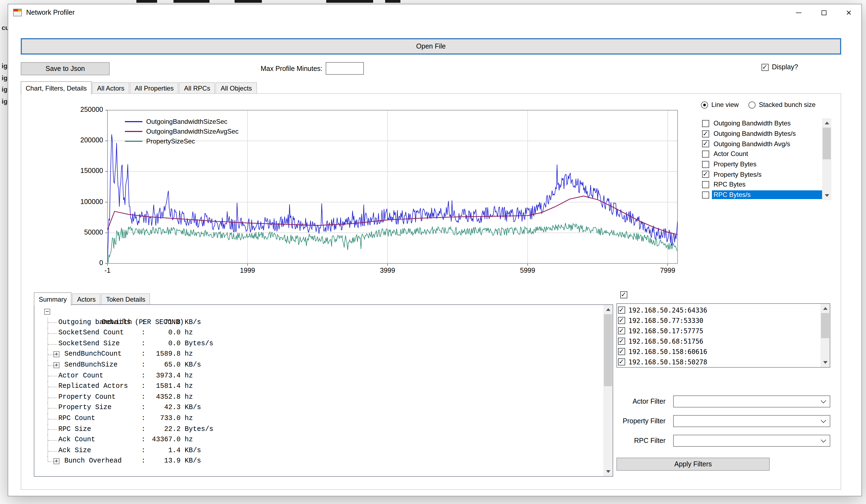 The width and height of the screenshot is (866, 504). What do you see at coordinates (319, 429) in the screenshot?
I see `tree-item-rpc-size: RPC Size: 22.2 Bytes/s` at bounding box center [319, 429].